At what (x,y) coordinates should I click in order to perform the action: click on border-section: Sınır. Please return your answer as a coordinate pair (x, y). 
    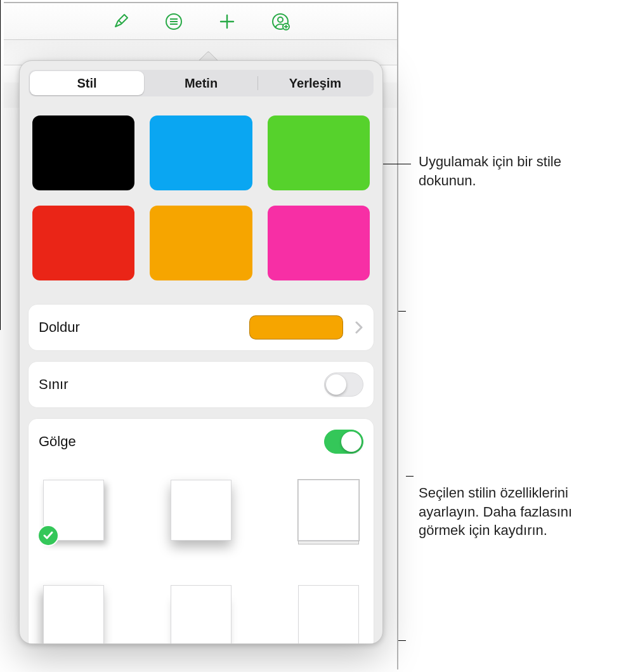
    Looking at the image, I should click on (201, 385).